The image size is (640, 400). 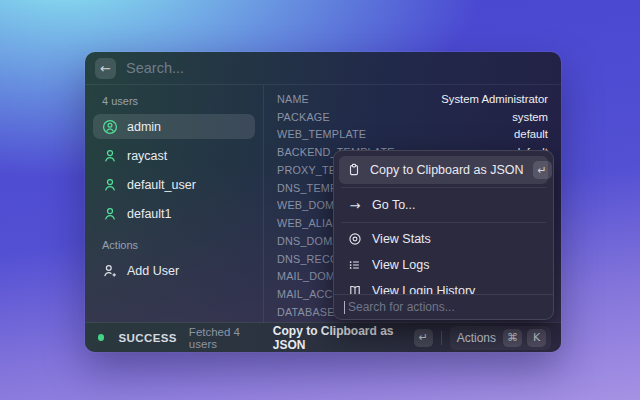 What do you see at coordinates (106, 68) in the screenshot?
I see `back-button: ←` at bounding box center [106, 68].